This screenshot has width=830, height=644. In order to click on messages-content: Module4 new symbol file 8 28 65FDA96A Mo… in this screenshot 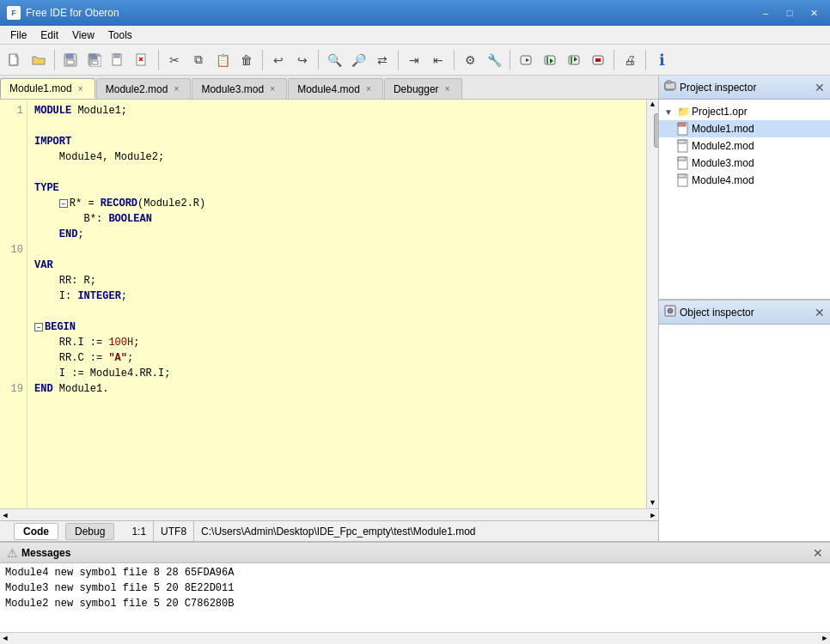, I will do `click(415, 598)`.